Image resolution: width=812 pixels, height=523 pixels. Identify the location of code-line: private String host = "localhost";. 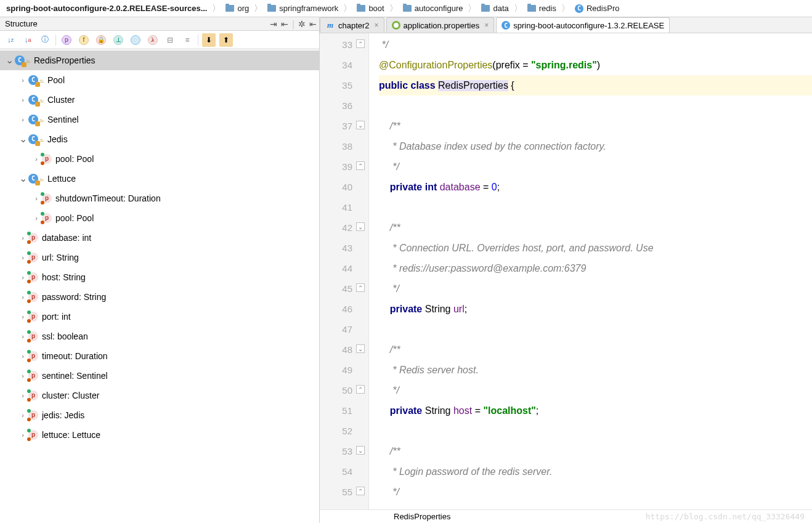
(595, 410).